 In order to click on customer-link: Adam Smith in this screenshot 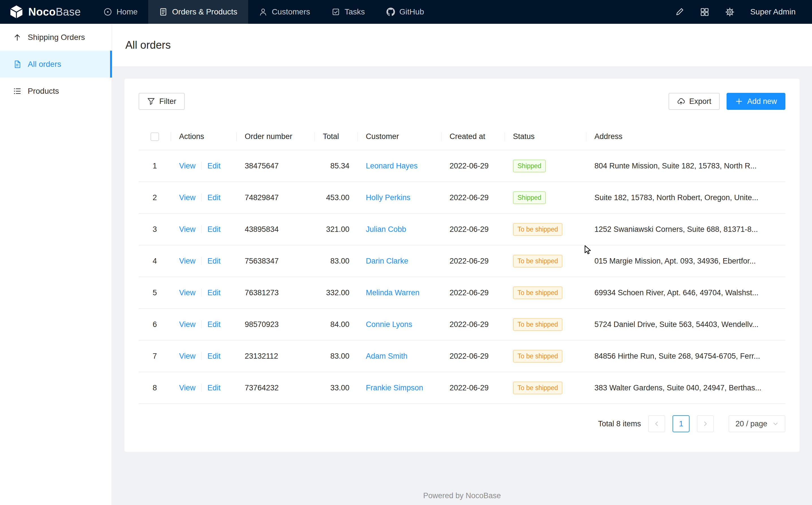, I will do `click(386, 356)`.